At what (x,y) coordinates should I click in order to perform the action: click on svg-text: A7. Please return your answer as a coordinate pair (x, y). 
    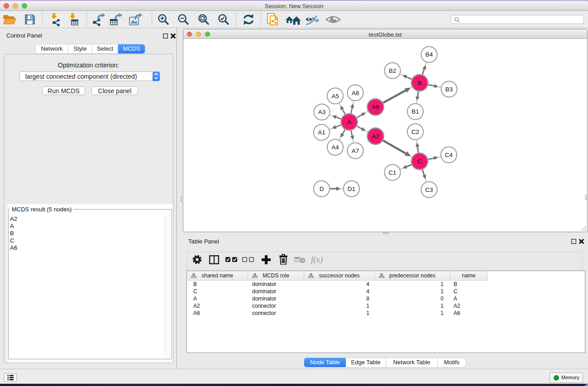
    Looking at the image, I should click on (356, 151).